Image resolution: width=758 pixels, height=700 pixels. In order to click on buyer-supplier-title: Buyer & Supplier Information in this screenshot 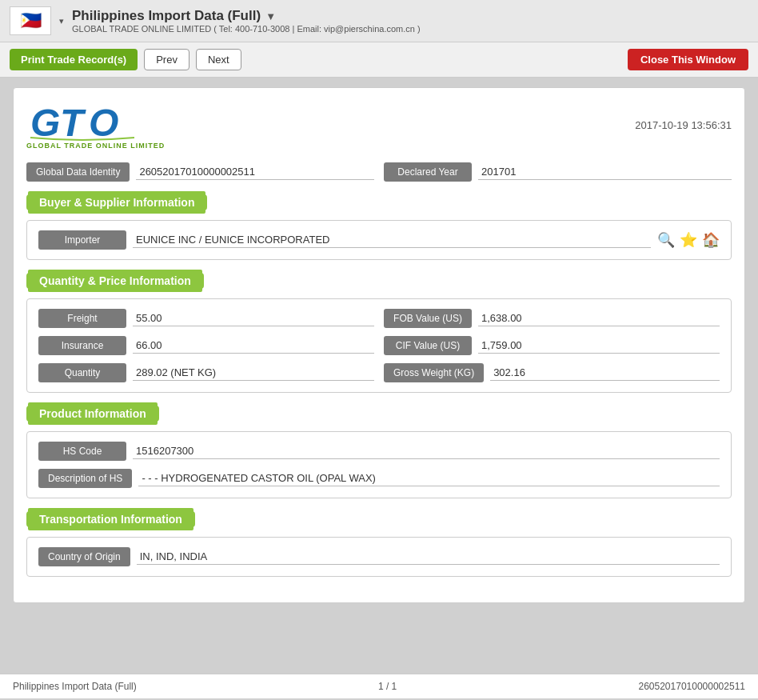, I will do `click(117, 202)`.